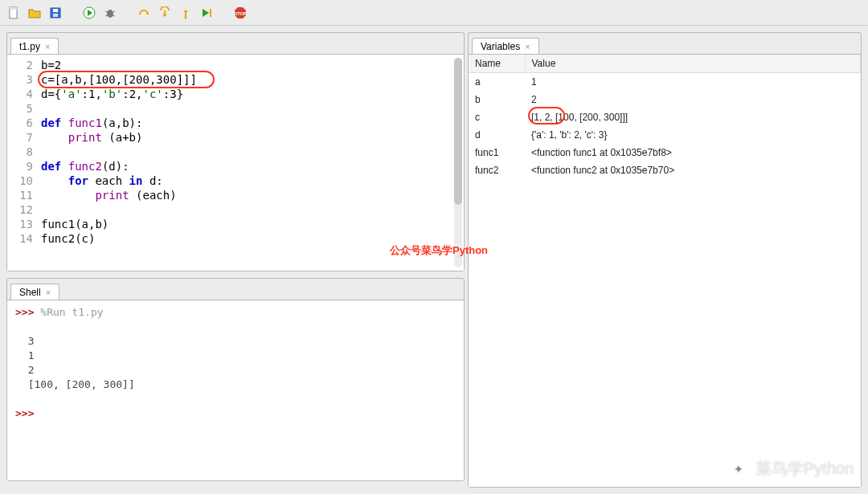 The height and width of the screenshot is (494, 868). I want to click on save-button, so click(55, 13).